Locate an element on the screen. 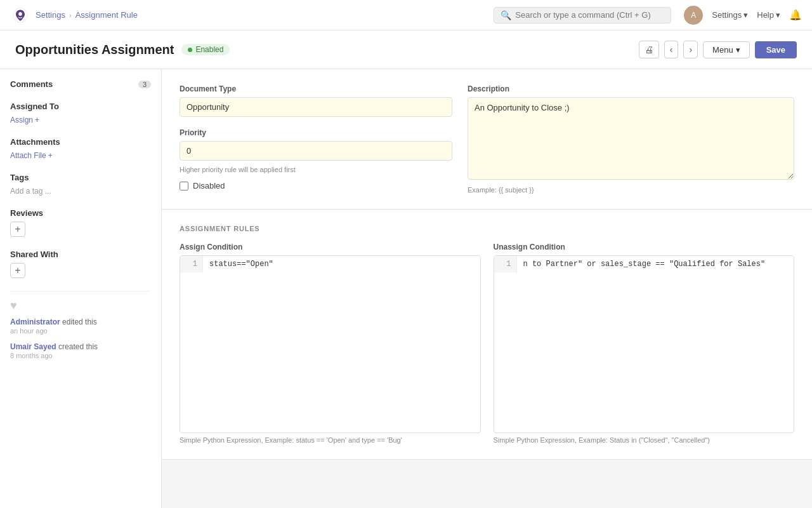  sidebar-assigned-section: Assigned To Assign + is located at coordinates (81, 113).